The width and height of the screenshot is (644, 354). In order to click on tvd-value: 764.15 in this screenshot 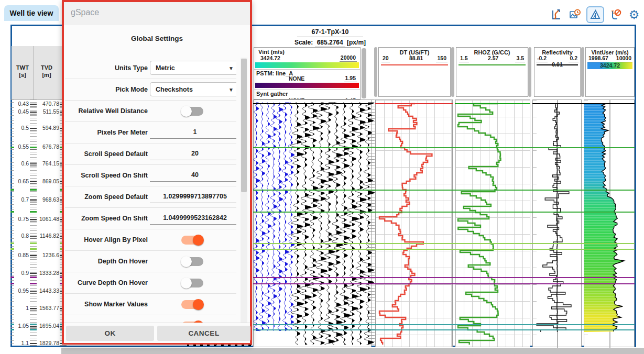, I will do `click(48, 163)`.